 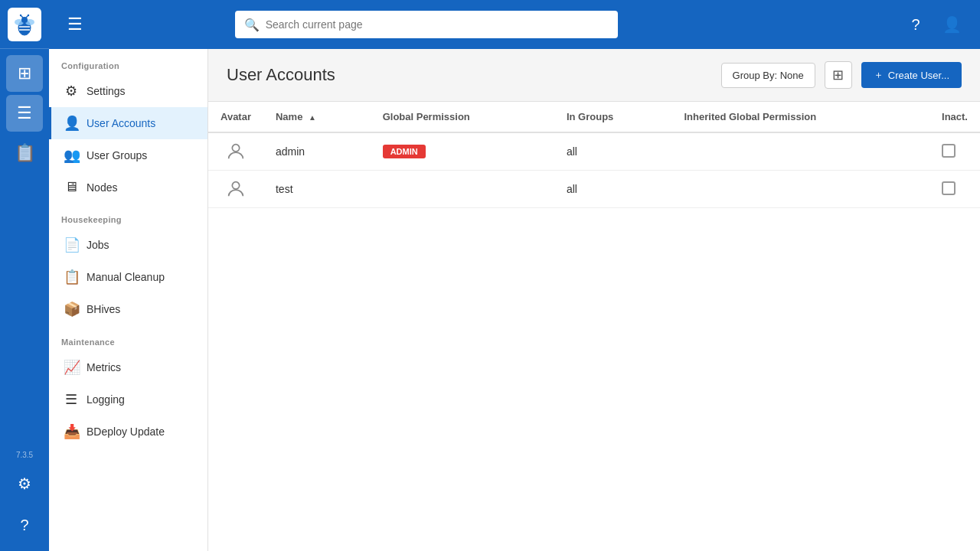 What do you see at coordinates (129, 399) in the screenshot?
I see `sidebar-item-logging: ☰ Logging` at bounding box center [129, 399].